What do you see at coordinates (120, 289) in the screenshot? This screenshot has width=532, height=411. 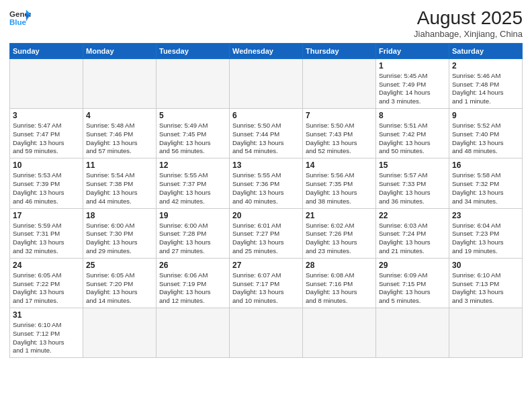 I see `day-info: Sunrise: 6:05 AM Sunset: 7:20 PM Dayligh…` at bounding box center [120, 289].